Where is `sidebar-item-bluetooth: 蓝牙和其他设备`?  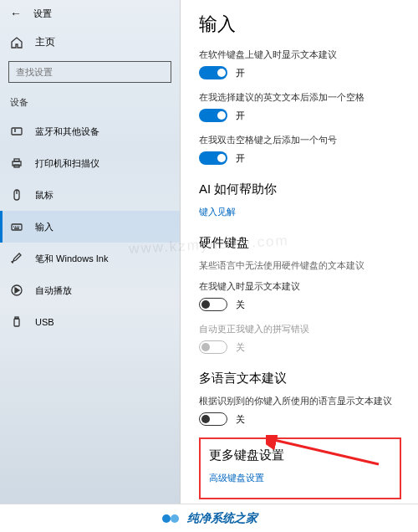 sidebar-item-bluetooth: 蓝牙和其他设备 is located at coordinates (90, 131).